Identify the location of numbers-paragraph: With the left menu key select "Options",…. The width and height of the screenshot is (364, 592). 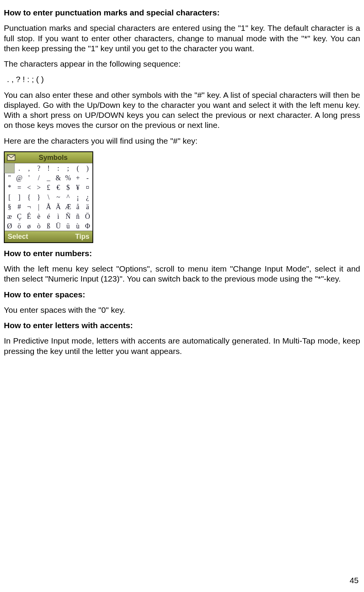
(182, 274).